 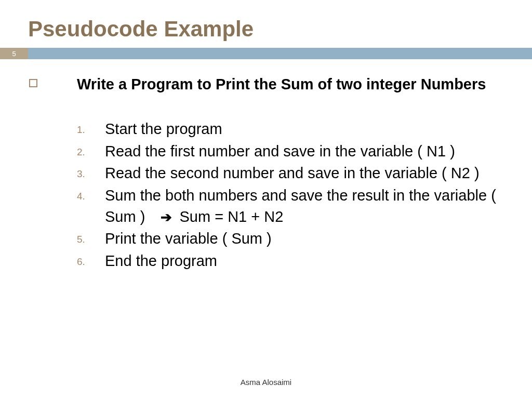 I want to click on list-item: 4. Sum the both numbers and save the res…, so click(x=289, y=206).